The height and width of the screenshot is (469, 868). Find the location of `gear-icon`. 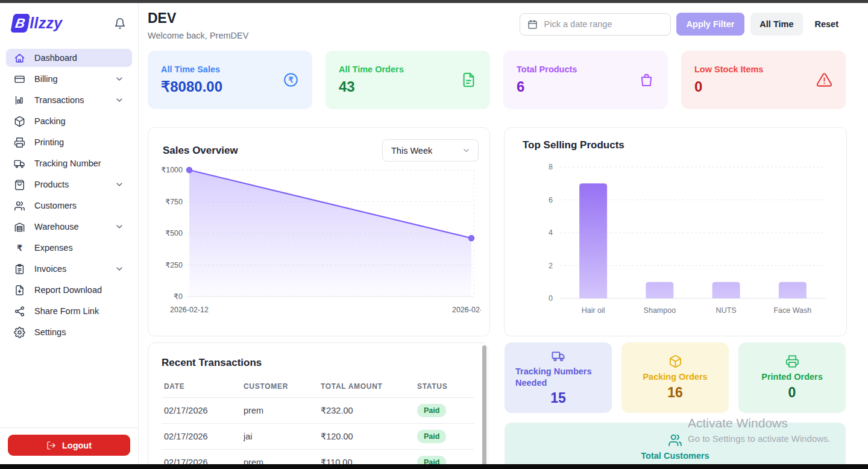

gear-icon is located at coordinates (19, 333).